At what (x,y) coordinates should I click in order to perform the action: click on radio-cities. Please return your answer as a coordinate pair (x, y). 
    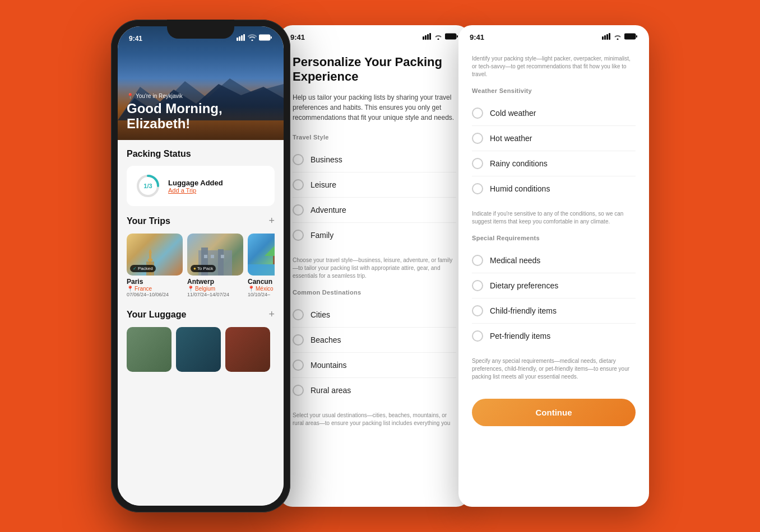
    Looking at the image, I should click on (298, 315).